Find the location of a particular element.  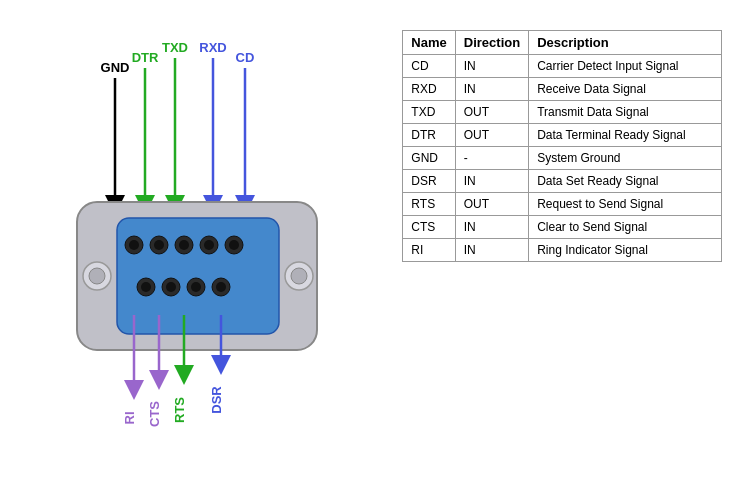

table-row: CDINCarrier Detect Input Signal is located at coordinates (562, 66).